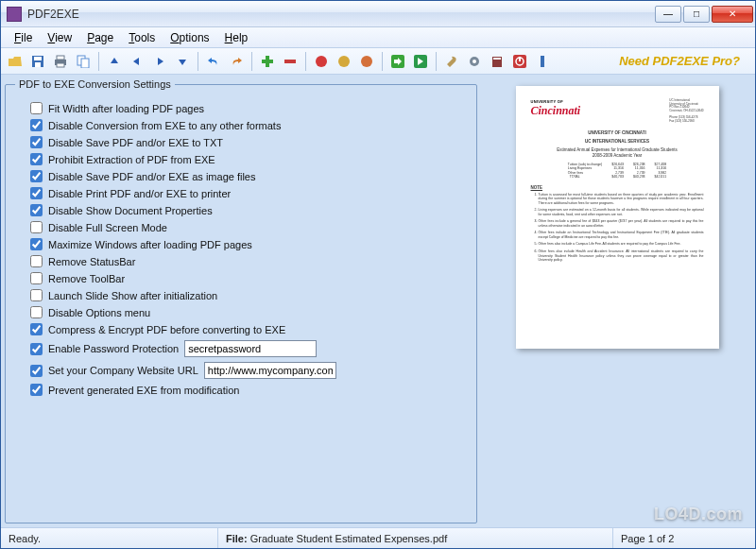  I want to click on setting-label: Disable Save PDF and/or EXE to TXT, so click(136, 143).